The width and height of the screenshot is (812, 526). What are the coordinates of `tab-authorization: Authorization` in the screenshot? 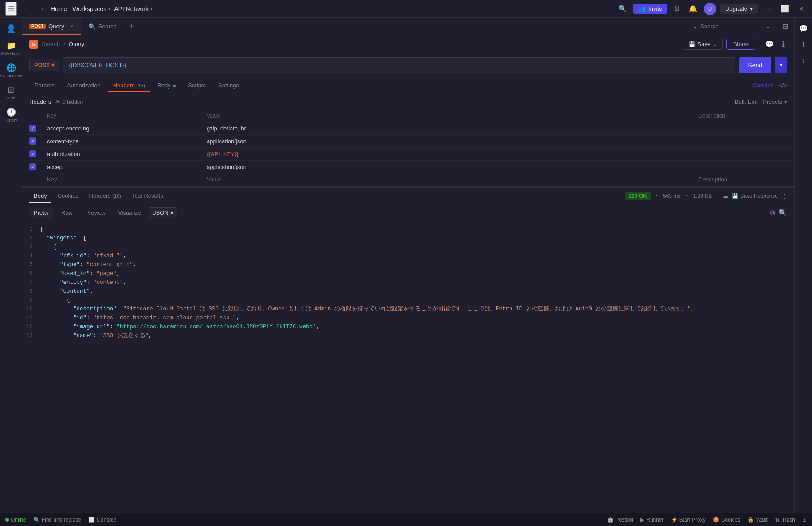 It's located at (84, 85).